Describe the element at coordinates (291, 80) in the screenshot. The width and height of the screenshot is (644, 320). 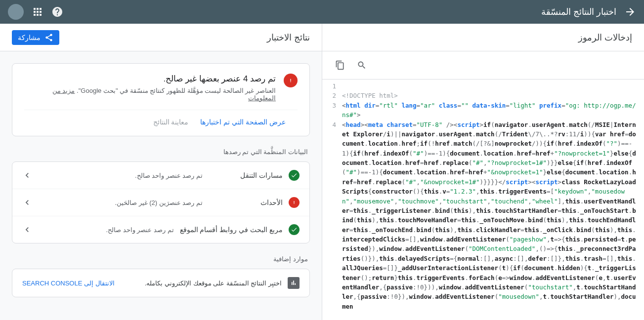
I see `summary-status-icon` at that location.